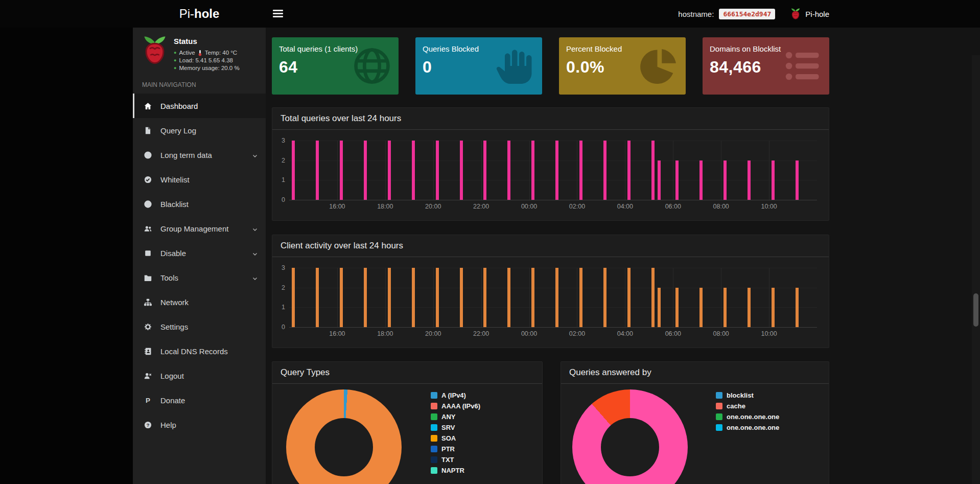  What do you see at coordinates (199, 400) in the screenshot?
I see `sidebar-item-donate: PDonate` at bounding box center [199, 400].